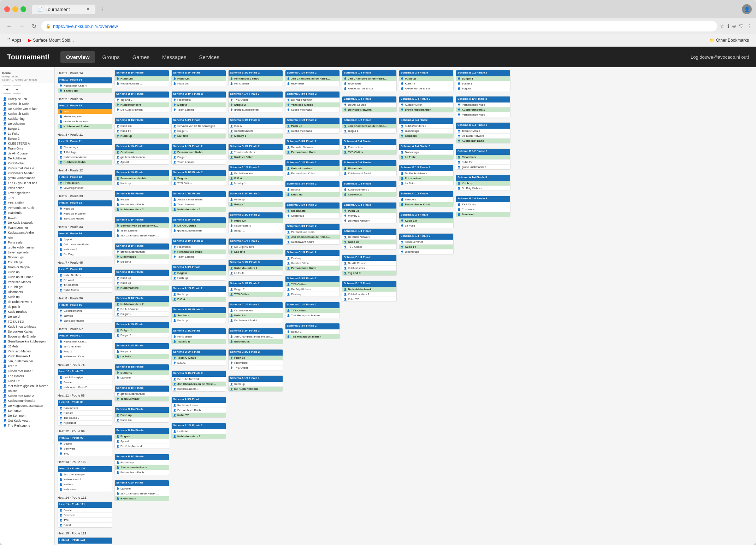  What do you see at coordinates (142, 178) in the screenshot?
I see `match-card: Schema A 1/4 Finale👤Pernambuco Kubb👤Kubb…` at bounding box center [142, 178].